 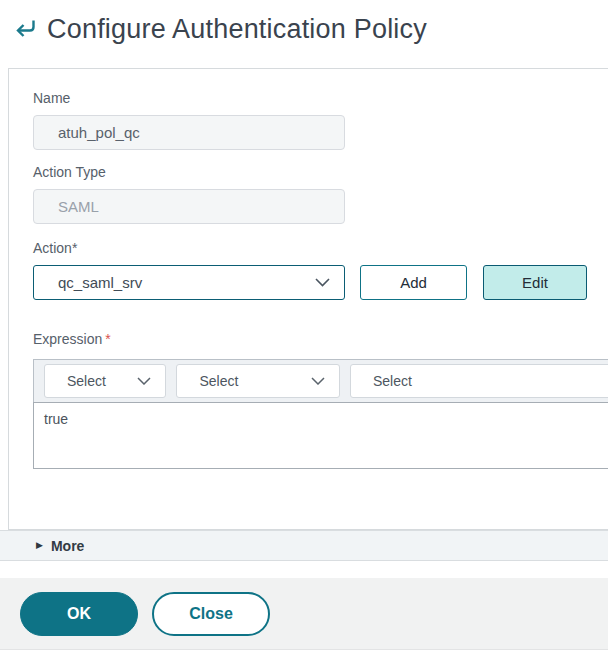 What do you see at coordinates (304, 614) in the screenshot?
I see `footer-bar: OK Close` at bounding box center [304, 614].